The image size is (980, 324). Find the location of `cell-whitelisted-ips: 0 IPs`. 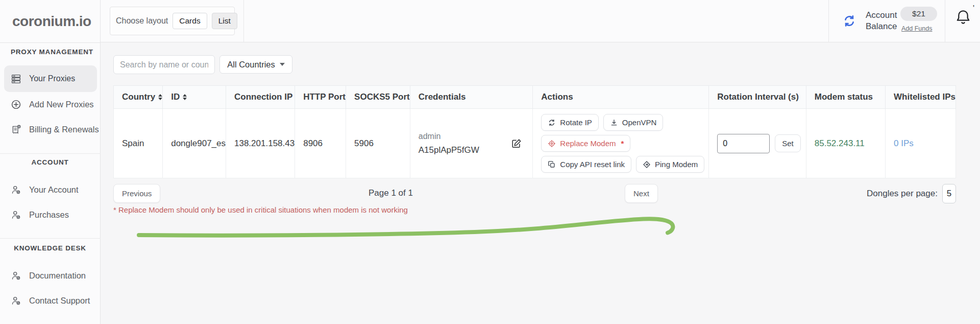

cell-whitelisted-ips: 0 IPs is located at coordinates (921, 144).